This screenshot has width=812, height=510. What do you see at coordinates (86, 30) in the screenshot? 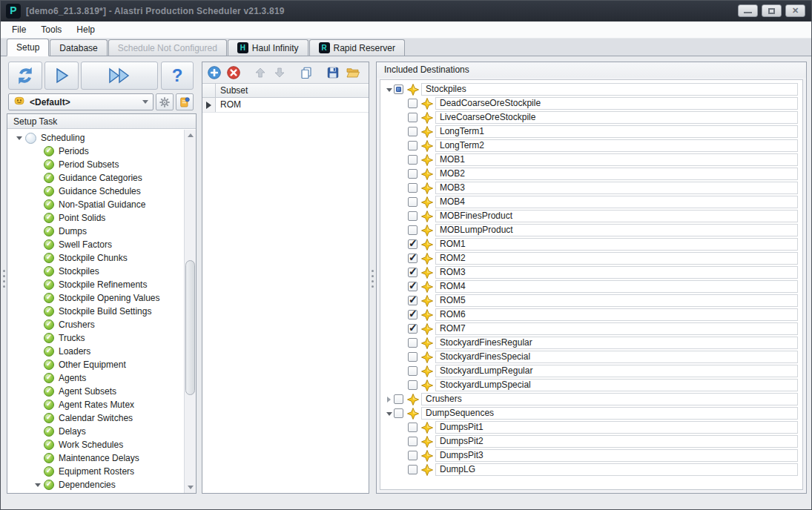
I see `menu-item-help: Help` at bounding box center [86, 30].